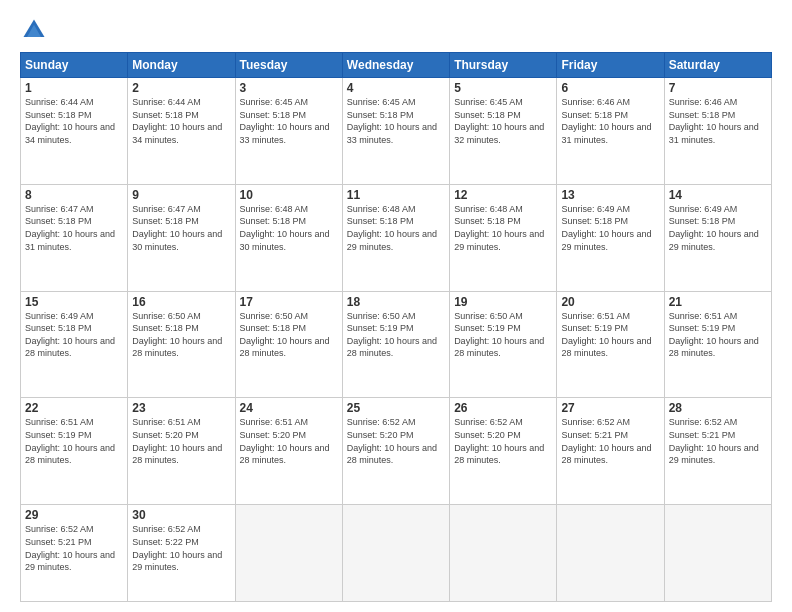  What do you see at coordinates (610, 88) in the screenshot?
I see `day-number: 6` at bounding box center [610, 88].